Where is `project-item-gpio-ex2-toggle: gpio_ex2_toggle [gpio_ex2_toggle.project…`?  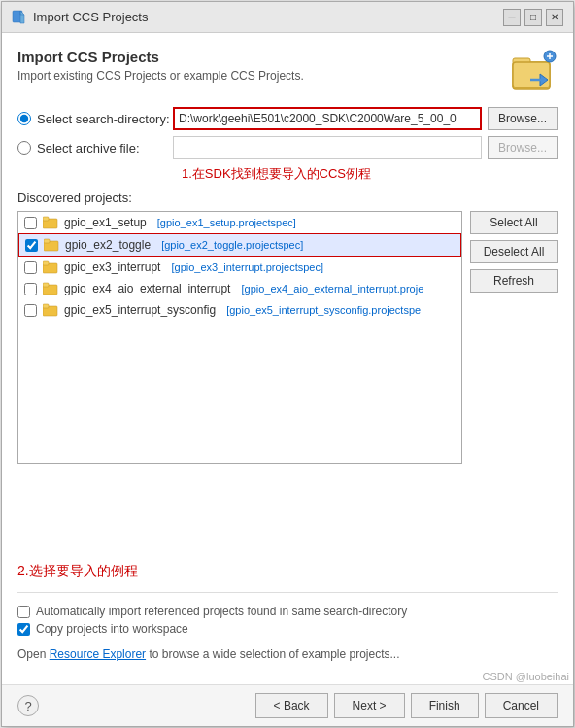 project-item-gpio-ex2-toggle: gpio_ex2_toggle [gpio_ex2_toggle.project… is located at coordinates (240, 245).